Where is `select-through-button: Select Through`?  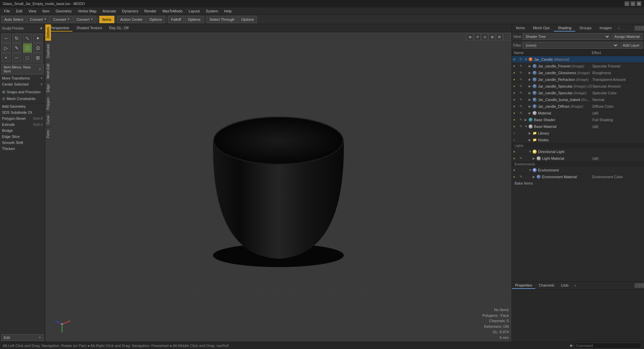
select-through-button: Select Through is located at coordinates (222, 19).